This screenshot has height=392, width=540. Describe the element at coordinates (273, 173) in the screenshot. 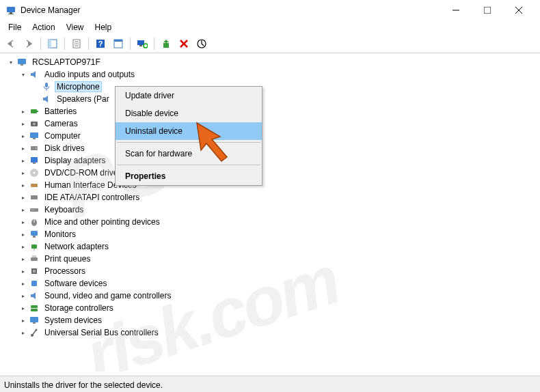

I see `tree-dvd: ▸ DVD/CD-ROM drives` at that location.